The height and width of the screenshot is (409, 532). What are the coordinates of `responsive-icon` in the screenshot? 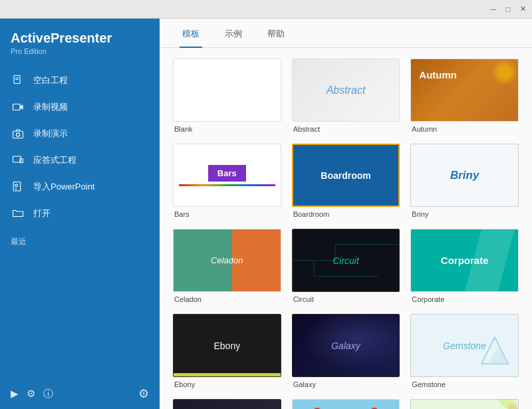 It's located at (18, 160).